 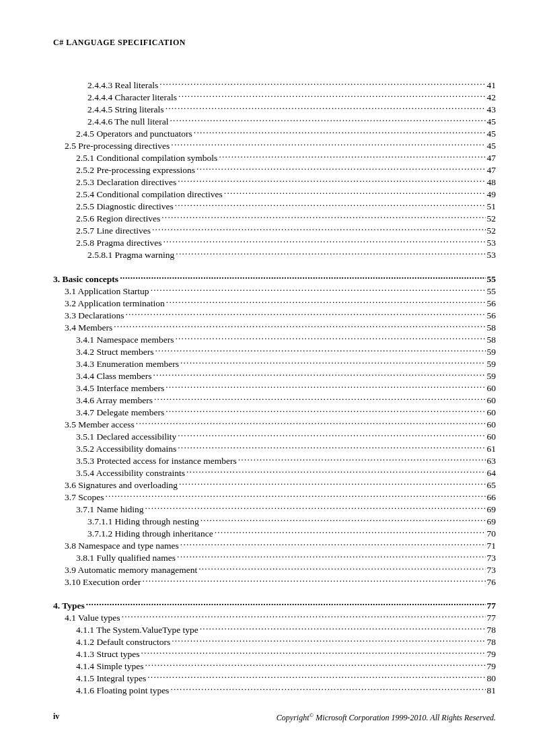 What do you see at coordinates (274, 158) in the screenshot?
I see `toc-entry: 2.5.1 Conditional compilation symbols 47` at bounding box center [274, 158].